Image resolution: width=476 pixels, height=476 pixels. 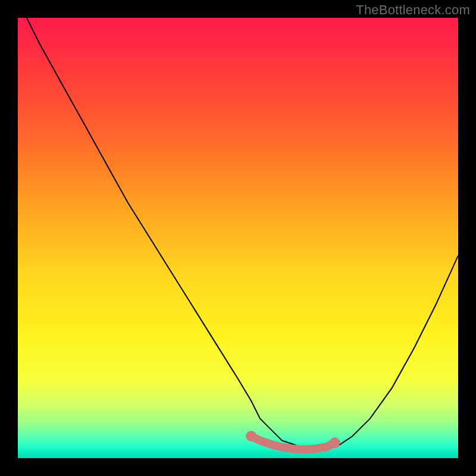 What do you see at coordinates (293, 443) in the screenshot?
I see `optimal-band-path` at bounding box center [293, 443].